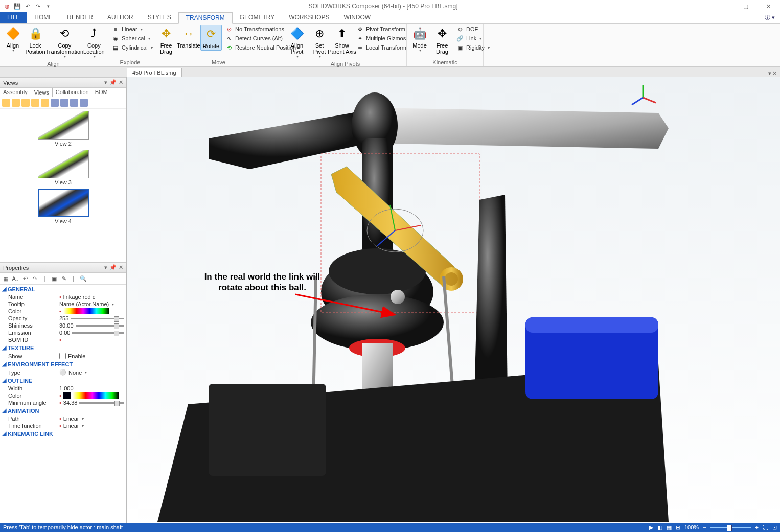 This screenshot has width=780, height=532. What do you see at coordinates (121, 17) in the screenshot?
I see `tab-author: AUTHOR` at bounding box center [121, 17].